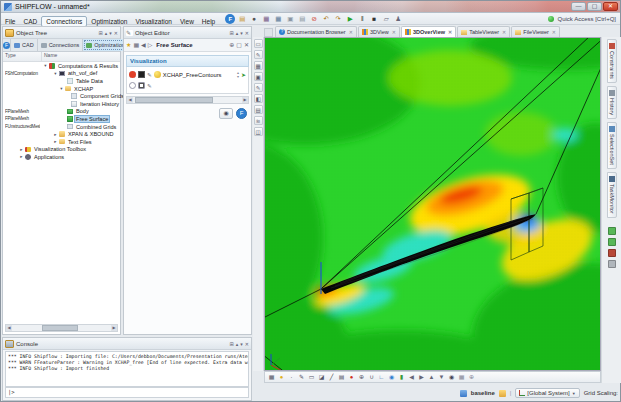 Image resolution: width=621 pixels, height=402 pixels. I want to click on console-log: *** INFO Shipflow : Importing file: C:/U…, so click(127, 369).